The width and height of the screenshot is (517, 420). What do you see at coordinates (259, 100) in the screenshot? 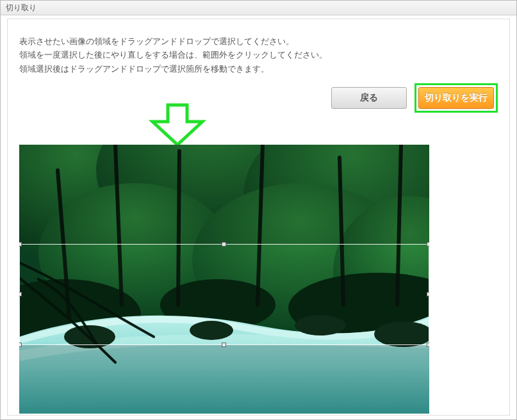
I see `button-row: 戻る 切り取りを実行` at bounding box center [259, 100].